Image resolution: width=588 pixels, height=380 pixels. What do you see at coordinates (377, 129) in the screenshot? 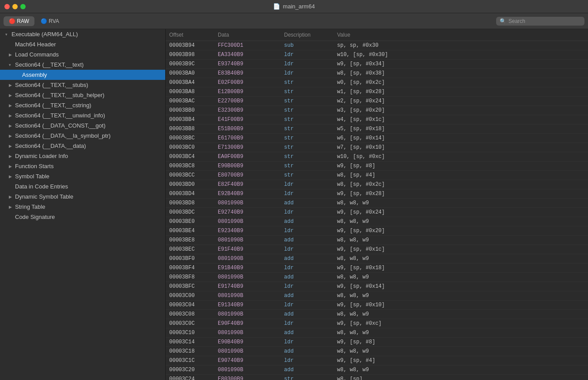
I see `table-row: 00003BB8E51B00B9strw5, [sp, #0x18]` at bounding box center [377, 129].